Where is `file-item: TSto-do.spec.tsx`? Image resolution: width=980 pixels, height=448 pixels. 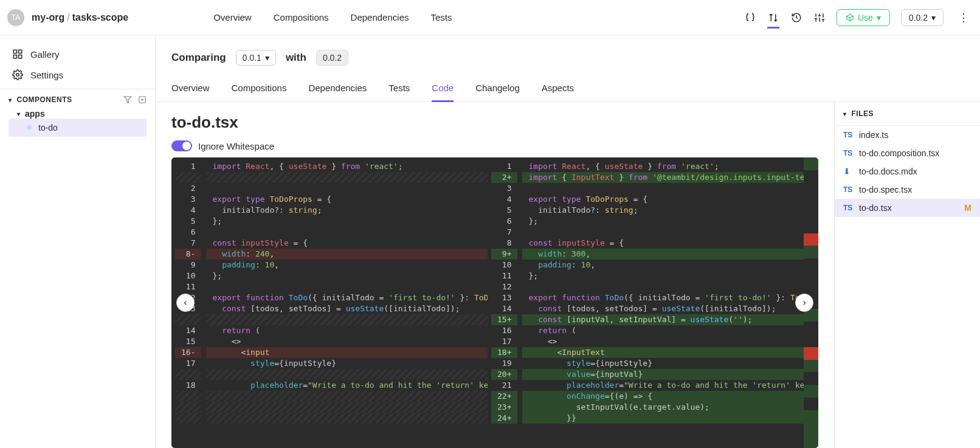
file-item: TSto-do.spec.tsx is located at coordinates (907, 190).